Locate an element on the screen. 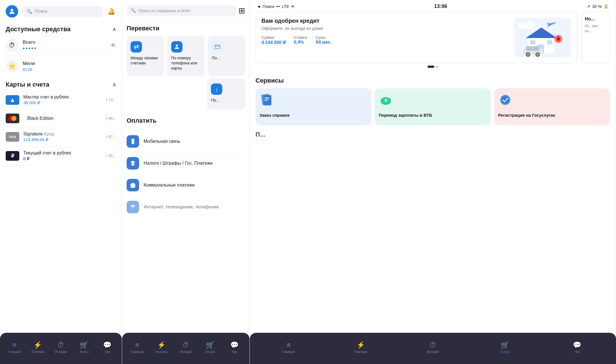 The height and width of the screenshot is (364, 616). p2-nav-chat: 💬 Чат is located at coordinates (234, 346).